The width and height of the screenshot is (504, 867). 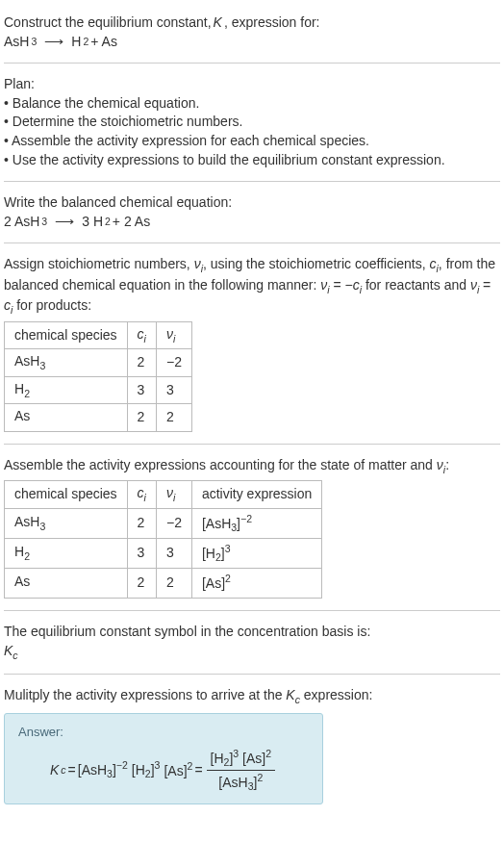 What do you see at coordinates (220, 465) in the screenshot?
I see `text: Assemble the activity expressions accoun…` at bounding box center [220, 465].